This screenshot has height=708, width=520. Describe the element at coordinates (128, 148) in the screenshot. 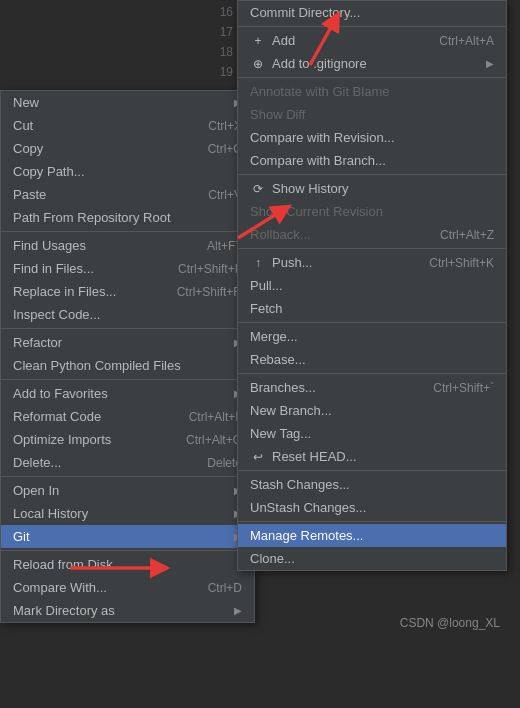

I see `left-menu-item-copy: CopyCtrl+C` at that location.